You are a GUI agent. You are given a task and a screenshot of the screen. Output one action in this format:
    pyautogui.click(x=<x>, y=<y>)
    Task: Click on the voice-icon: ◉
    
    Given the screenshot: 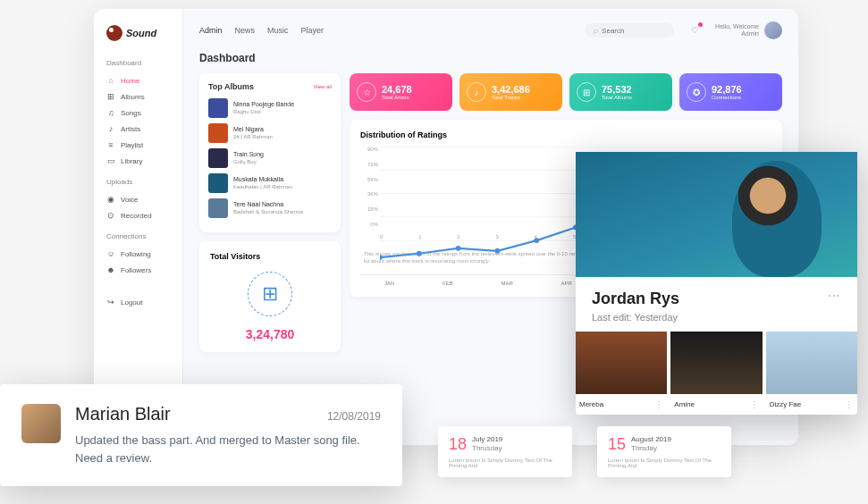 What is the action you would take?
    pyautogui.click(x=111, y=199)
    